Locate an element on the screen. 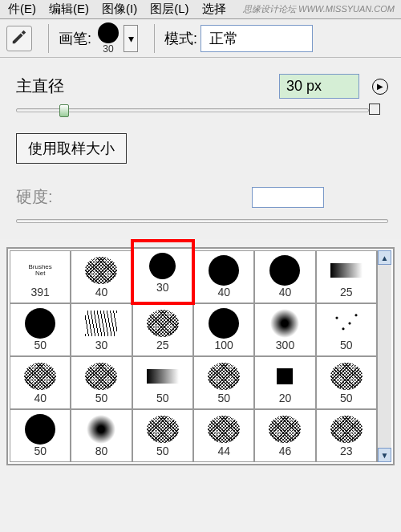 This screenshot has width=401, height=532. diameter-label: 主直径 is located at coordinates (56, 87).